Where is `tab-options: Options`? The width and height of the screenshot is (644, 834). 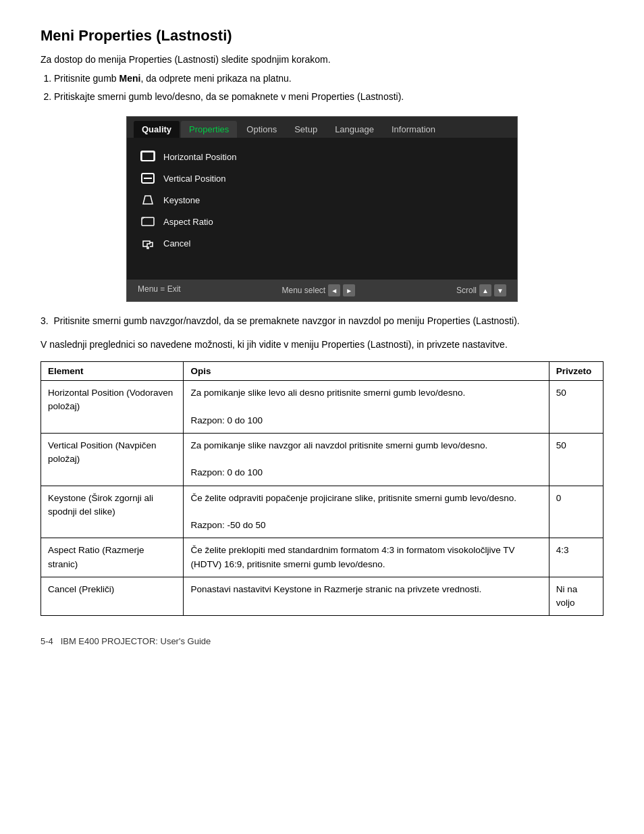
tab-options: Options is located at coordinates (262, 130).